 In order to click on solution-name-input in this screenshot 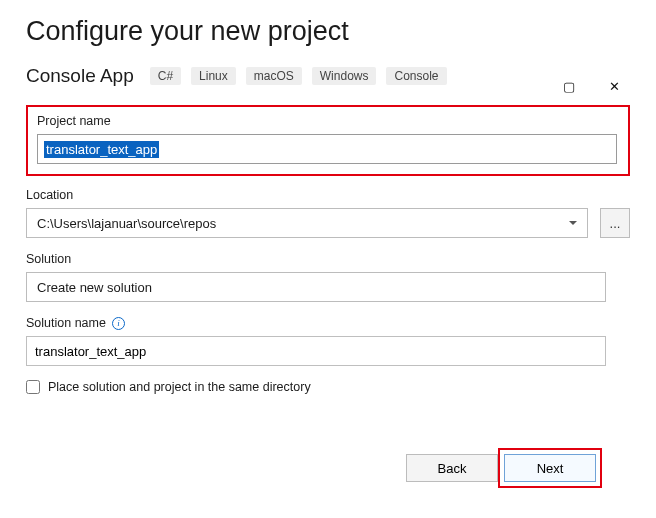, I will do `click(316, 351)`.